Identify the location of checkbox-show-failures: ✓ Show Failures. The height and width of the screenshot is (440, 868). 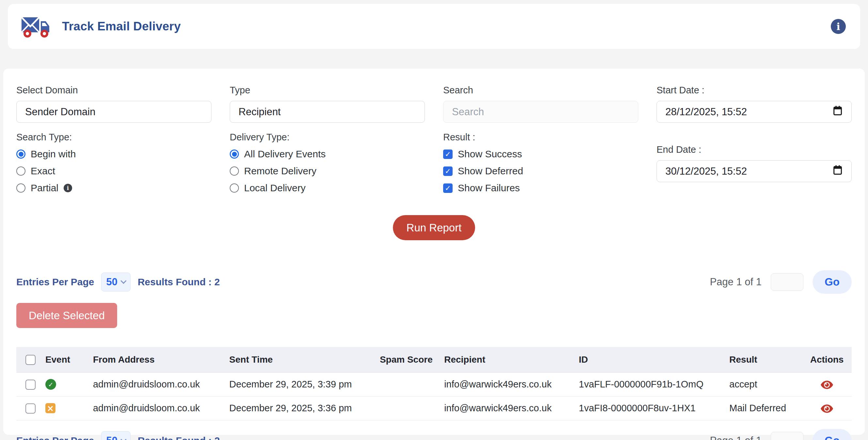
(540, 188).